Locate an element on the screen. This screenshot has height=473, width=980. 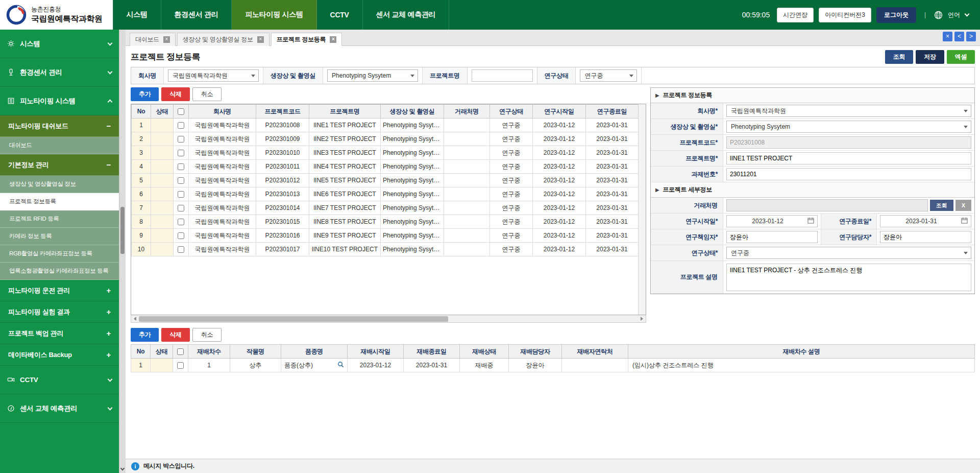
close-all-tabs-button: × is located at coordinates (947, 37).